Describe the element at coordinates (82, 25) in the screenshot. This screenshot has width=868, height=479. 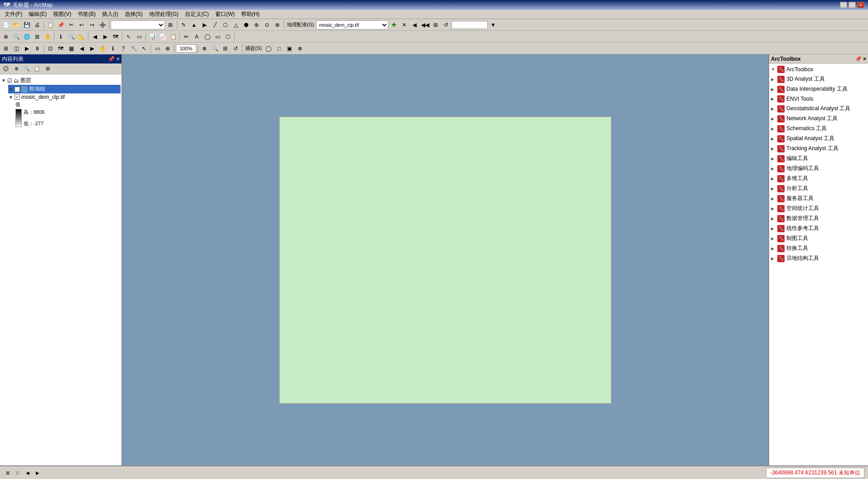
I see `undo-button: ↩` at that location.